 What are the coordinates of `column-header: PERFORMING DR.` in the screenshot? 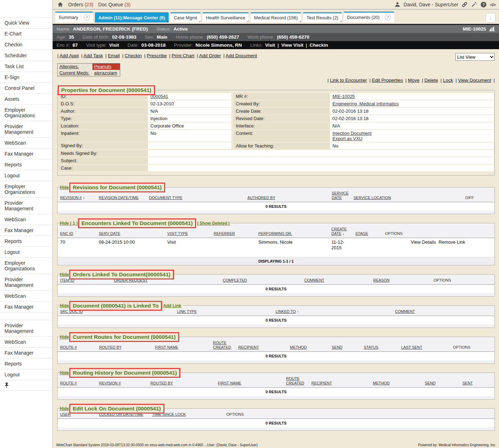 It's located at (292, 234).